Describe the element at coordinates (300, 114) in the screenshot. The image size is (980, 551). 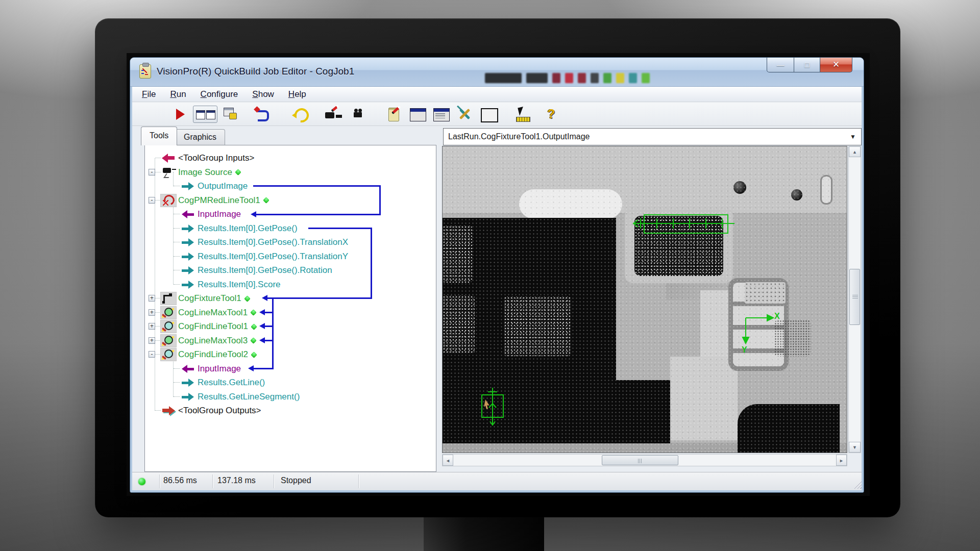
I see `run-continuous-button` at that location.